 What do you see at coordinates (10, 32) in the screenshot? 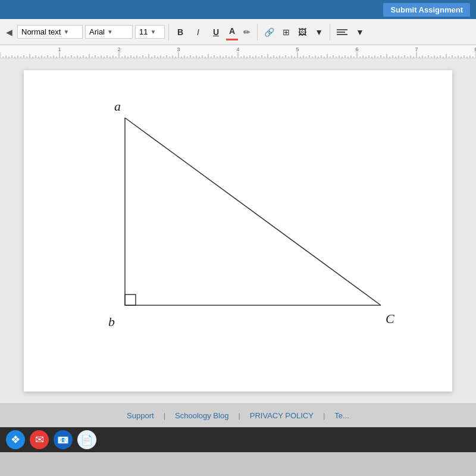
I see `toolbar-back-arrow: ◀` at bounding box center [10, 32].